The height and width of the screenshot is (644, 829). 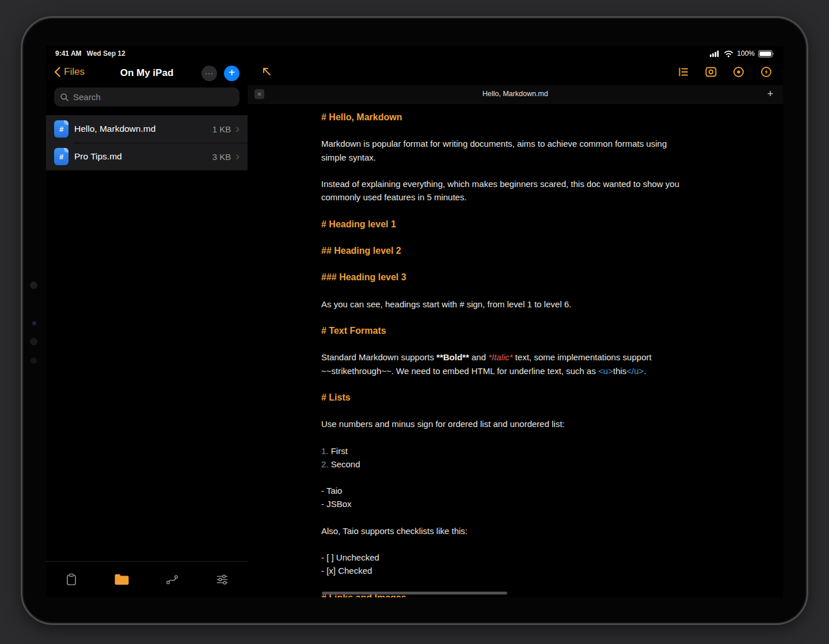 I want to click on editor-tab-bar: ✕ Hello, Markdown.md +, so click(x=515, y=94).